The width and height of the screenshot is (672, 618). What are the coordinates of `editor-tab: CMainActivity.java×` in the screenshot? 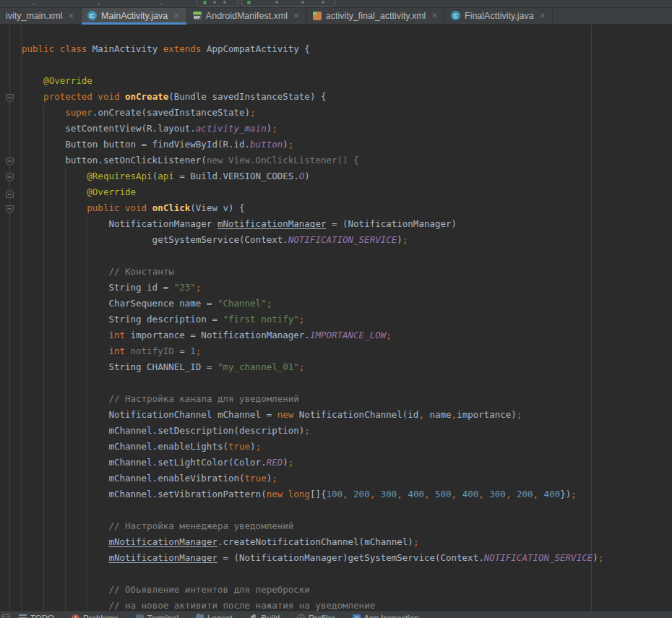 It's located at (134, 16).